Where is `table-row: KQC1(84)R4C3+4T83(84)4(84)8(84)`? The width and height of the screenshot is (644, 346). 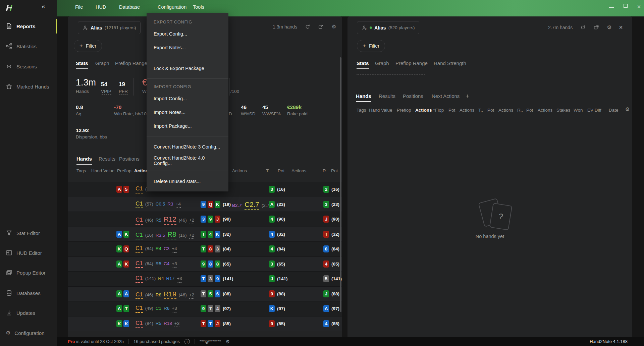 table-row: KQC1(84)R4C3+4T83(84)4(84)8(84) is located at coordinates (205, 249).